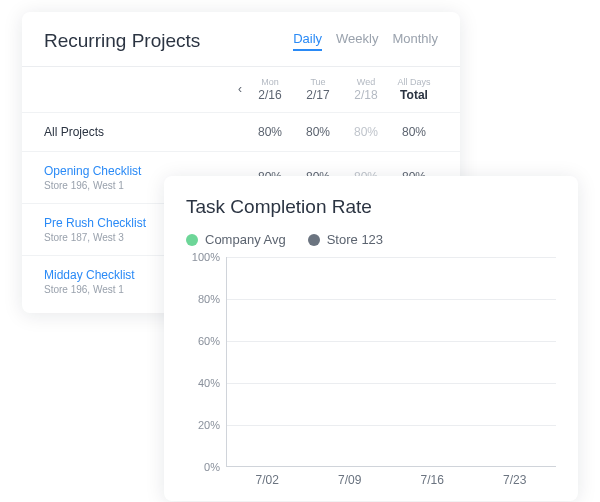 The image size is (600, 502). What do you see at coordinates (318, 95) in the screenshot?
I see `date-val: 2/17` at bounding box center [318, 95].